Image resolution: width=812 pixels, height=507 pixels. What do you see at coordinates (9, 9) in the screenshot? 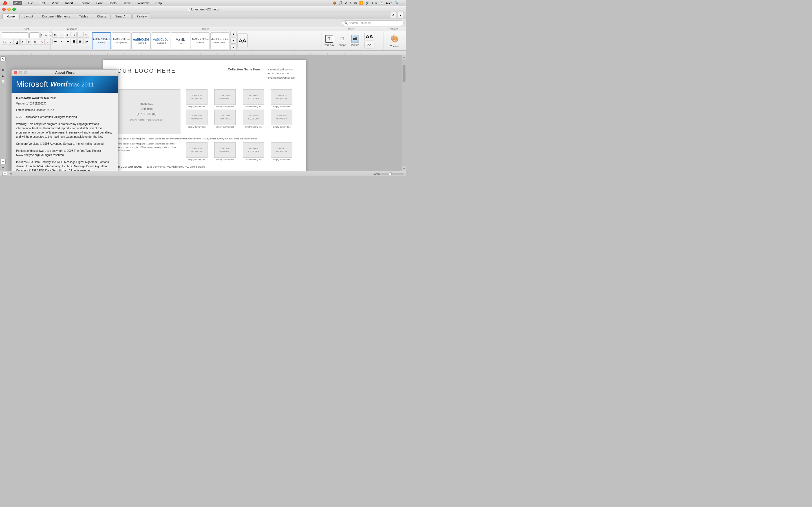
I see `minimize-button` at bounding box center [9, 9].